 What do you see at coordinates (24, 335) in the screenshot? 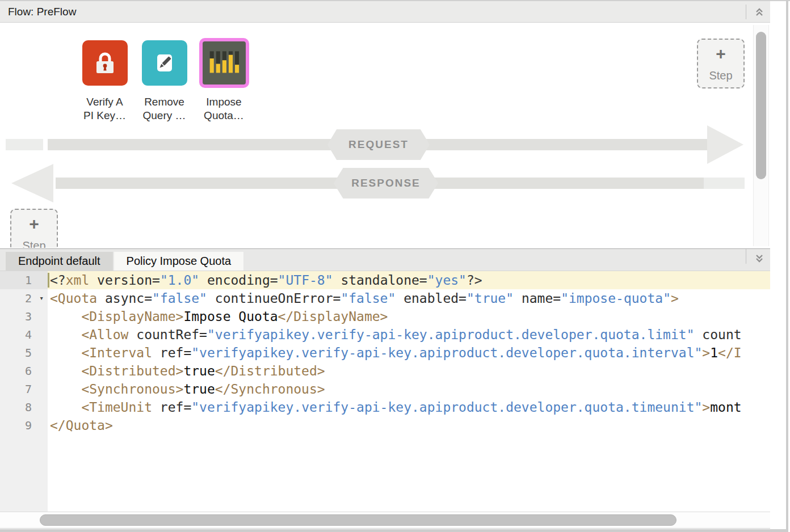
I see `line-number: 4` at bounding box center [24, 335].